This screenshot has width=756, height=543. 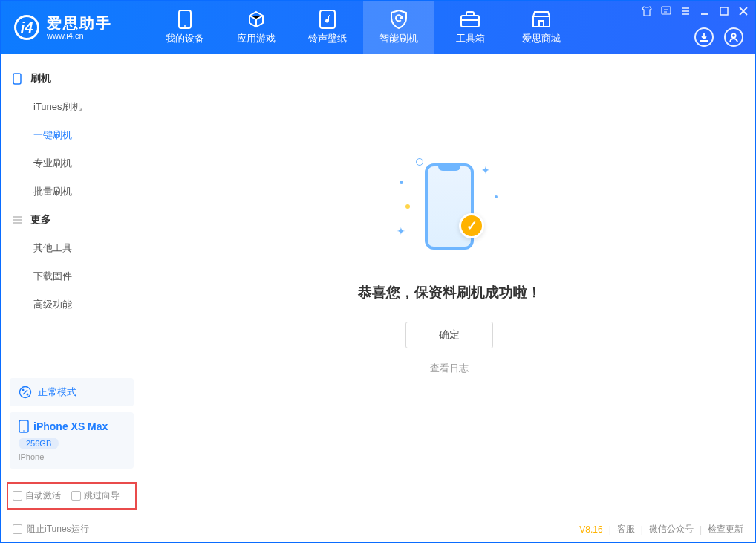 What do you see at coordinates (685, 11) in the screenshot?
I see `menu-icon` at bounding box center [685, 11].